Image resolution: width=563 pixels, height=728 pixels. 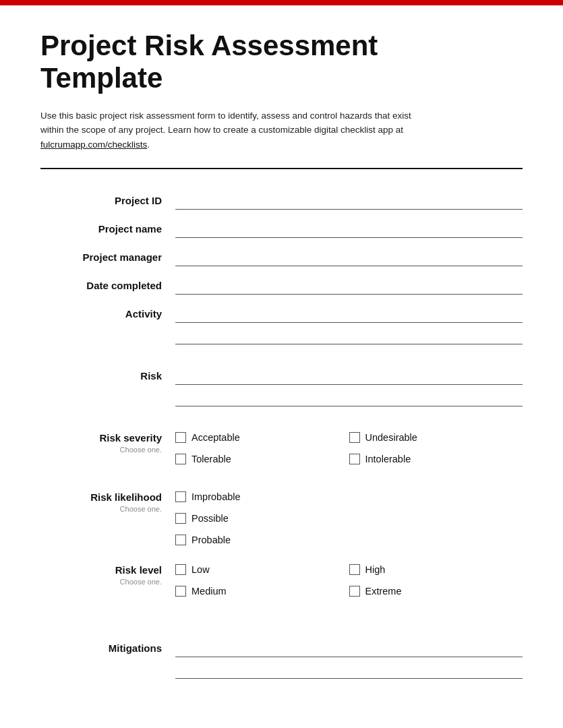 I want to click on checkbox-low-input, so click(x=181, y=570).